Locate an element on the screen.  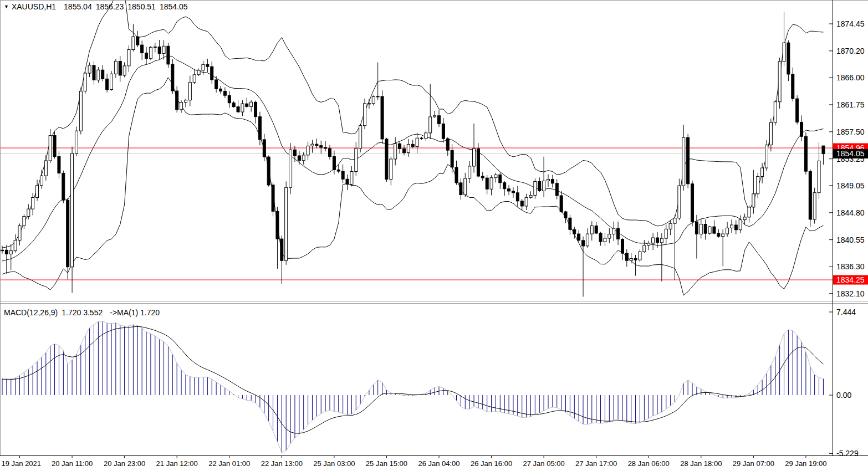
macd-values: 1.720 3.552 is located at coordinates (82, 313).